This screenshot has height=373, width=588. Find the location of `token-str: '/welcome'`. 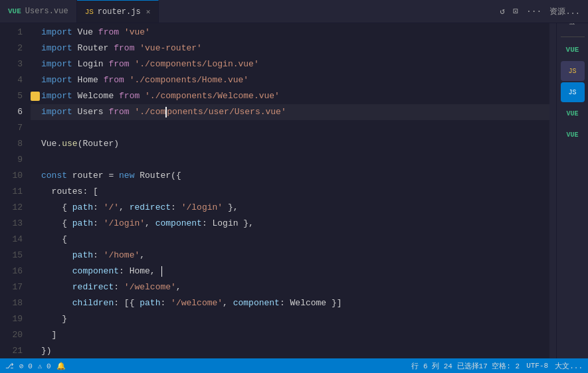

token-str: '/welcome' is located at coordinates (197, 303).